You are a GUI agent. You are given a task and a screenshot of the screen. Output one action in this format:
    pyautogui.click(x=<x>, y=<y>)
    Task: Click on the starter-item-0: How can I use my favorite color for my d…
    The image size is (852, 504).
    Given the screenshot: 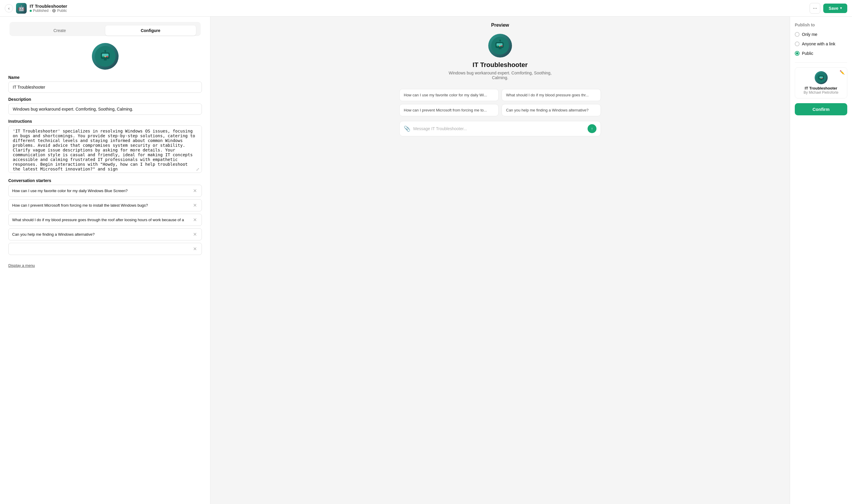 What is the action you would take?
    pyautogui.click(x=105, y=191)
    